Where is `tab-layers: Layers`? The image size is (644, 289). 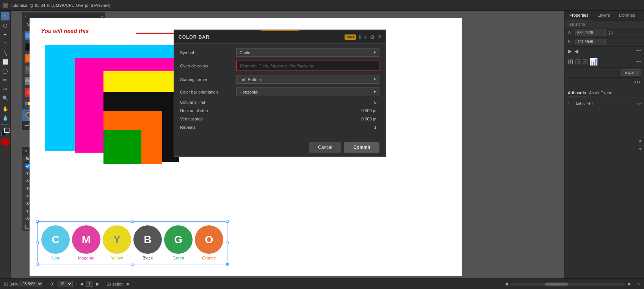 tab-layers: Layers is located at coordinates (603, 16).